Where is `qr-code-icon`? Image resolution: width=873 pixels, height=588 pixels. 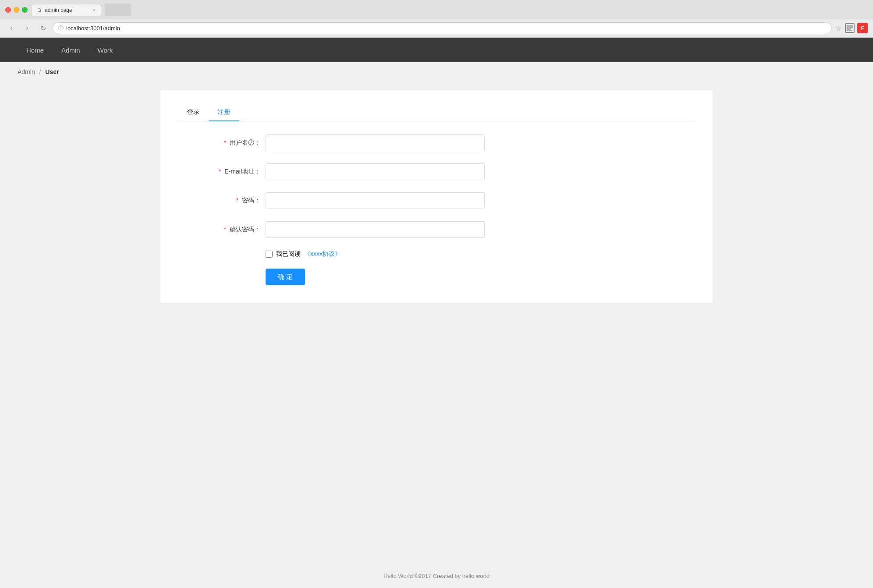 qr-code-icon is located at coordinates (850, 28).